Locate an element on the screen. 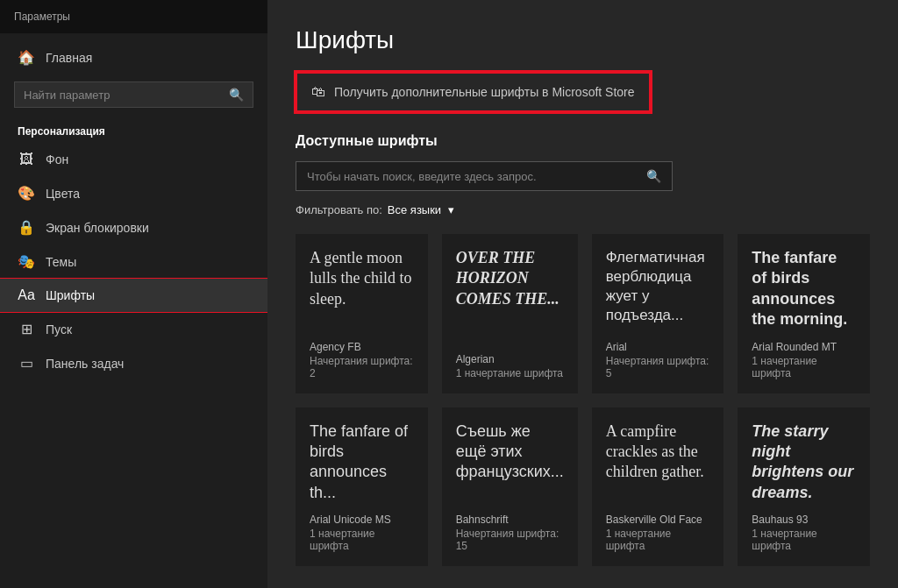 The height and width of the screenshot is (588, 898). sidebar-item-start: ⊞ Пуск is located at coordinates (133, 329).